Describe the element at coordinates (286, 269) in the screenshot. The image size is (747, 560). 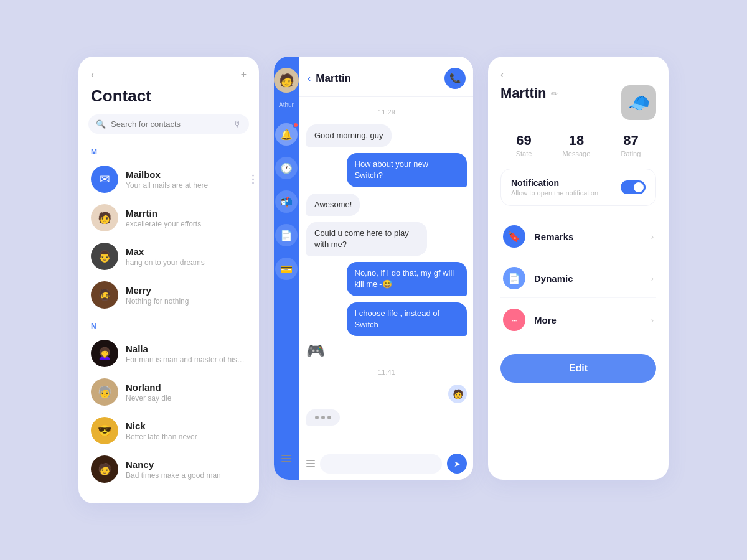
I see `sidebar-card-icon: 💳` at that location.